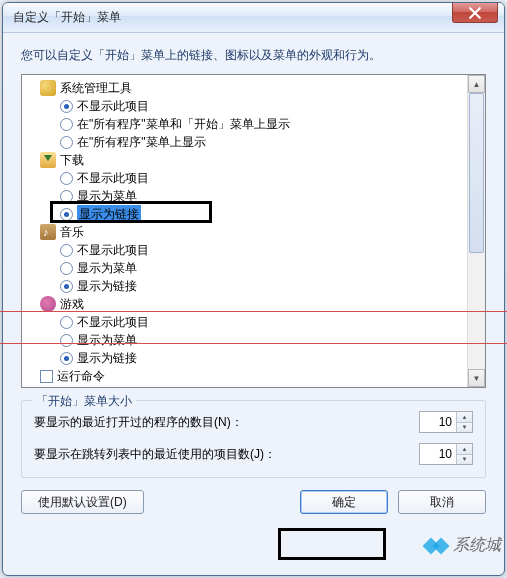 The height and width of the screenshot is (578, 507). I want to click on ok-button: 确定, so click(344, 502).